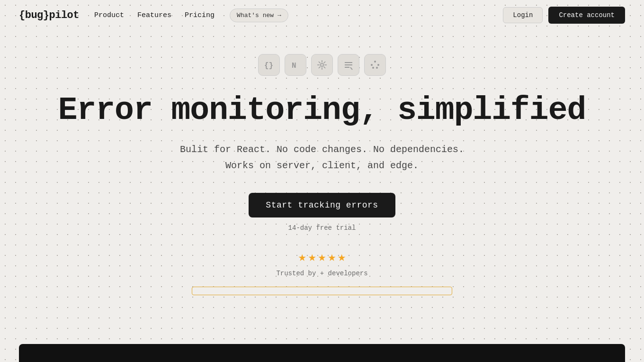  I want to click on framework-icon-curly: {}, so click(269, 65).